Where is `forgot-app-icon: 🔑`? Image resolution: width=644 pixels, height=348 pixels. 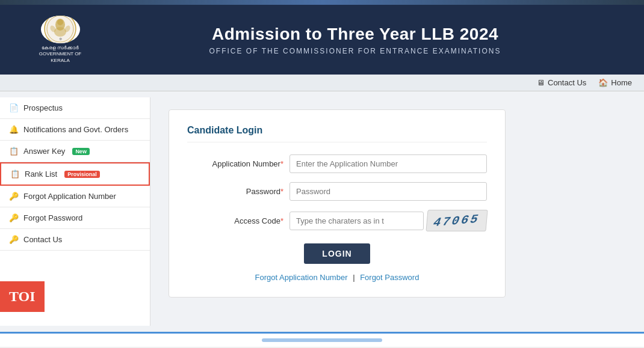
forgot-app-icon: 🔑 is located at coordinates (14, 196).